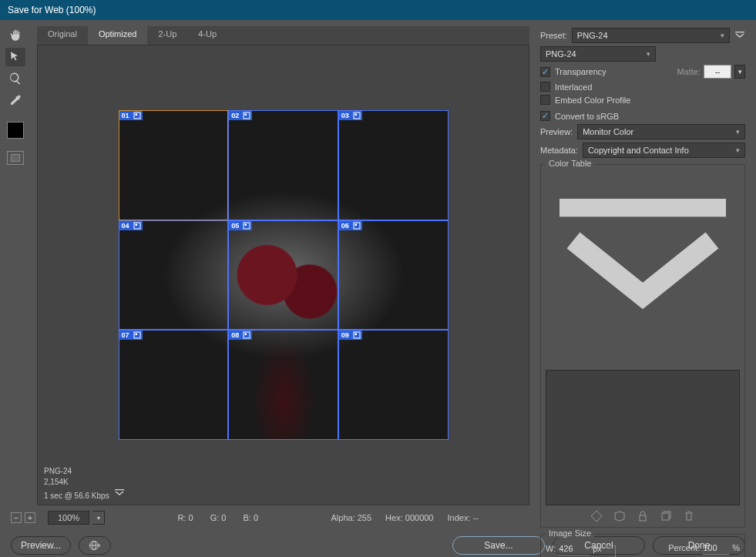  What do you see at coordinates (499, 545) in the screenshot?
I see `save-button: Save...` at bounding box center [499, 545].